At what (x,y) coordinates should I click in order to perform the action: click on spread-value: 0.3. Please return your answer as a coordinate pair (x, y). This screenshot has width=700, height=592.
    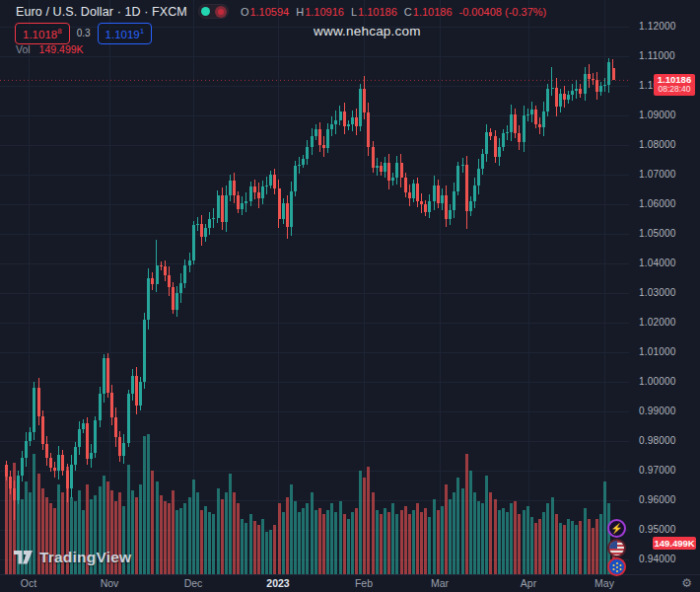
    Looking at the image, I should click on (84, 34).